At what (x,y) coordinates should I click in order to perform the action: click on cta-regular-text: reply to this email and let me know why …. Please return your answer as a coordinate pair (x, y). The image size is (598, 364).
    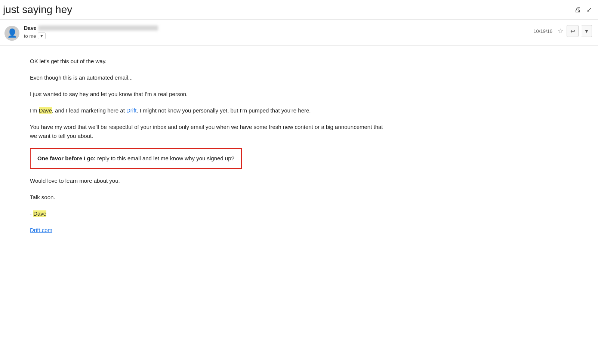
    Looking at the image, I should click on (165, 158).